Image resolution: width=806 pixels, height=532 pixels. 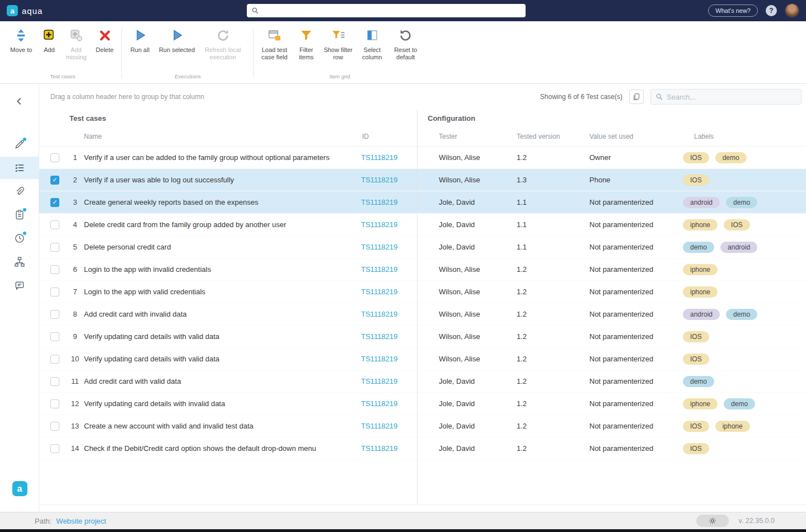 What do you see at coordinates (128, 97) in the screenshot?
I see `group-by-hint: Drag a column header here to group by th…` at bounding box center [128, 97].